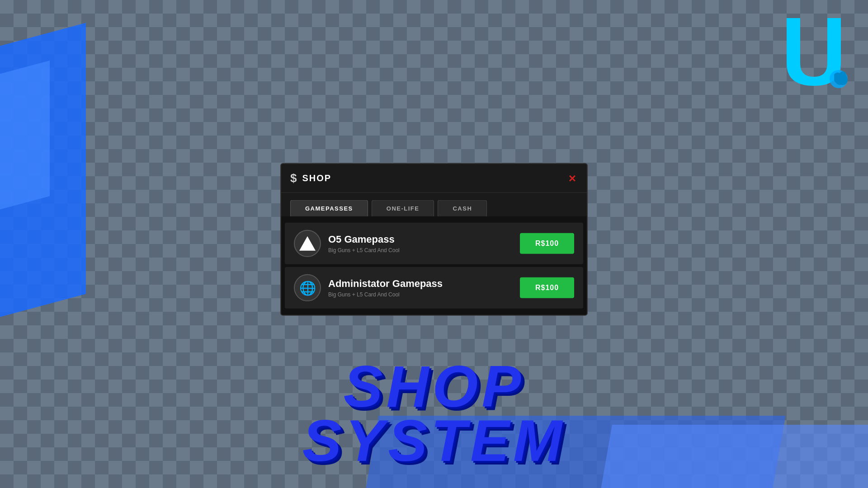 The height and width of the screenshot is (488, 868). I want to click on modal-title-area: $ SHOP, so click(311, 178).